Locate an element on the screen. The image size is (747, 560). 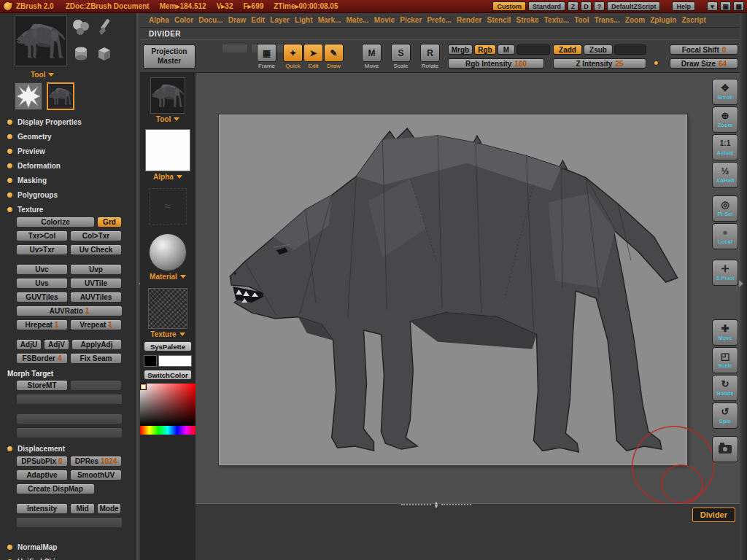
auvratio-slider: AUVRatio 1 is located at coordinates (69, 311).